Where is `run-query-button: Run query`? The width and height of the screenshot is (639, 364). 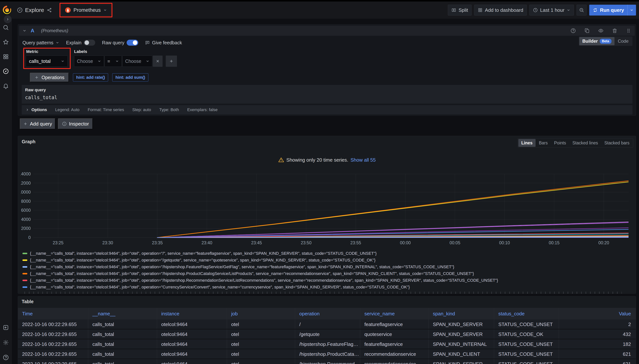
run-query-button: Run query is located at coordinates (612, 10).